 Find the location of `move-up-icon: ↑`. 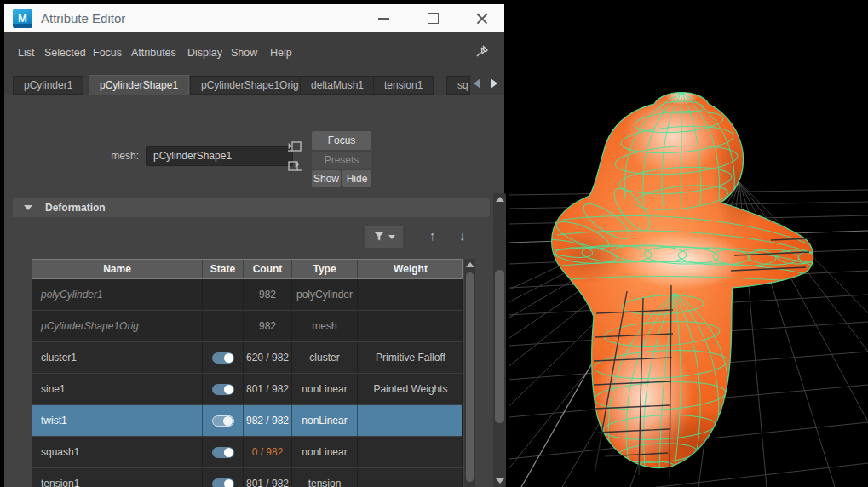

move-up-icon: ↑ is located at coordinates (433, 235).